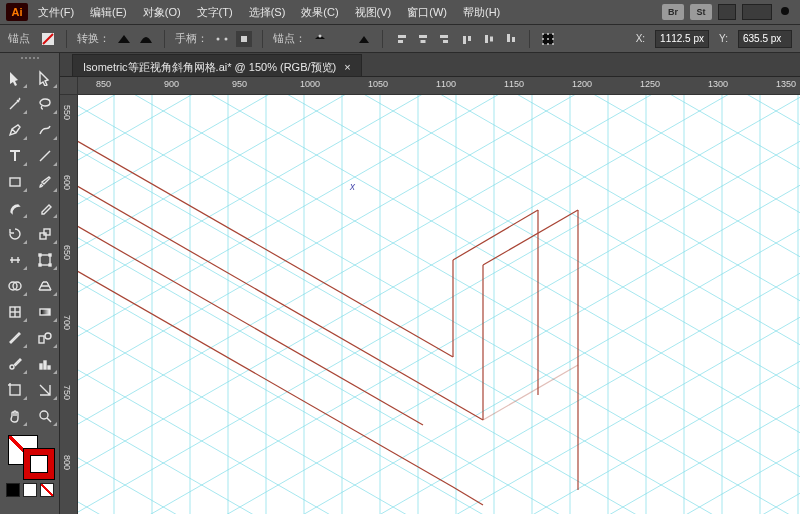 The height and width of the screenshot is (514, 800). Describe the element at coordinates (45, 390) in the screenshot. I see `slice-tool` at that location.